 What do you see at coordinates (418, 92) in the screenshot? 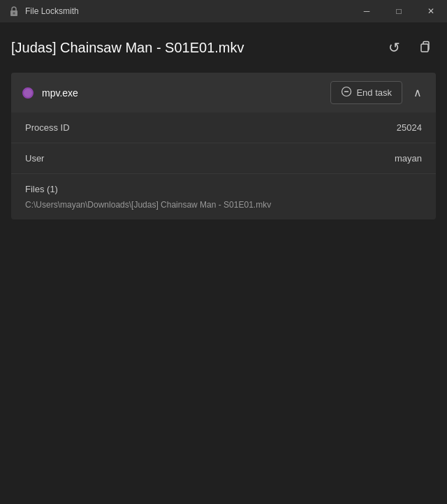
I see `collapse-button: ∧` at bounding box center [418, 92].